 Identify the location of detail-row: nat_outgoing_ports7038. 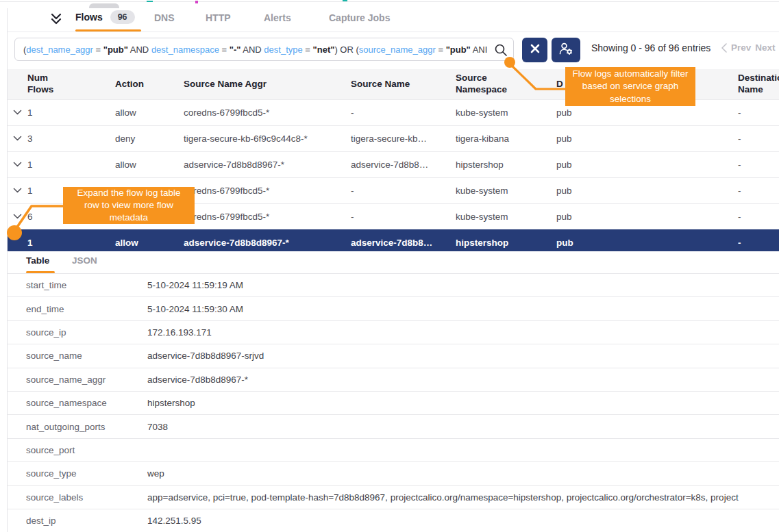
(393, 426).